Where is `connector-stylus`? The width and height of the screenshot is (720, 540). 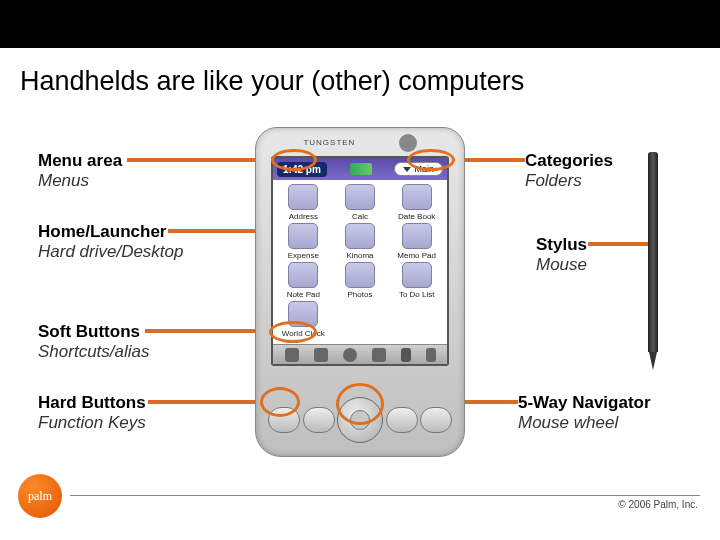
connector-stylus is located at coordinates (618, 244).